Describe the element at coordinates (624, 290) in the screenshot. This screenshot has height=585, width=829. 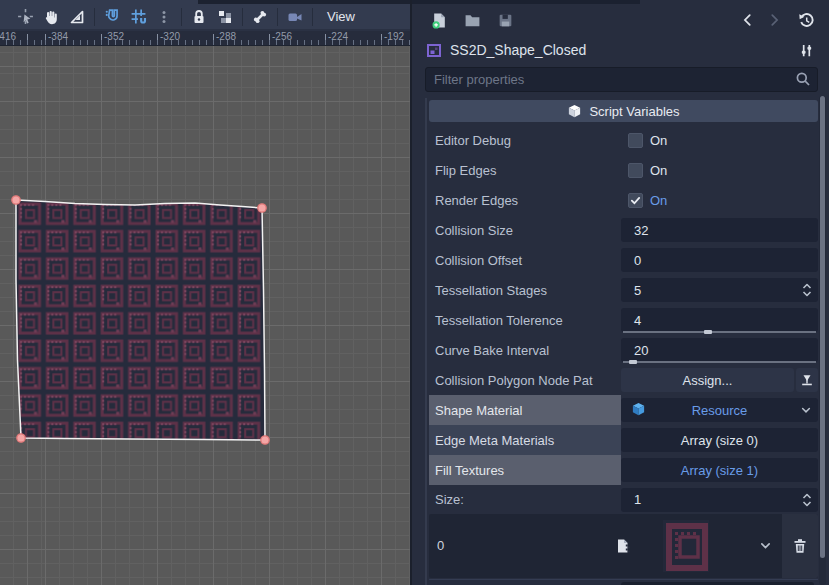
I see `prop-tessellation-stages: Tessellation Stages 5` at that location.